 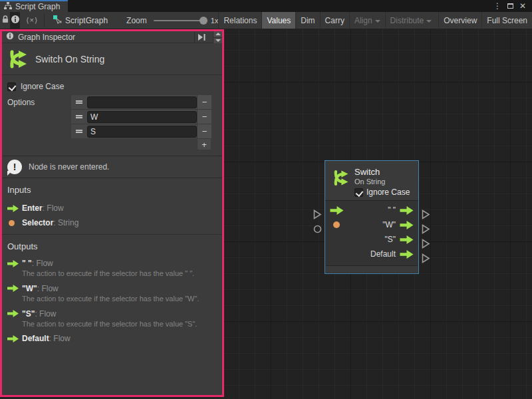 I want to click on align-button: Align, so click(x=367, y=20).